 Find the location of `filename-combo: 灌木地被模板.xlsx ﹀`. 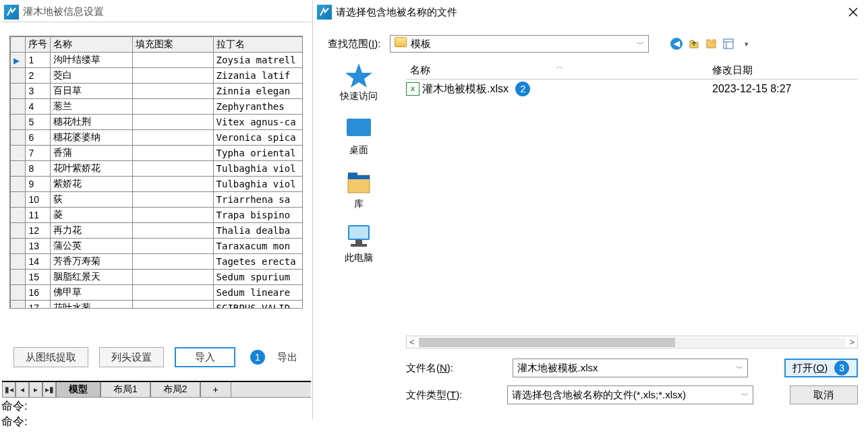

filename-combo: 灌木地被模板.xlsx ﹀ is located at coordinates (630, 368).